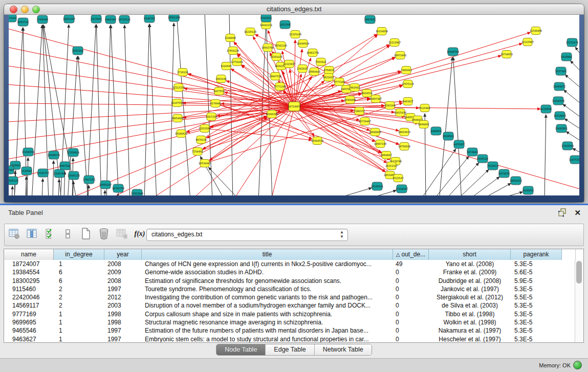  Describe the element at coordinates (290, 305) in the screenshot. I see `table-row: 1456911722003Disruption of a novel membe…` at that location.